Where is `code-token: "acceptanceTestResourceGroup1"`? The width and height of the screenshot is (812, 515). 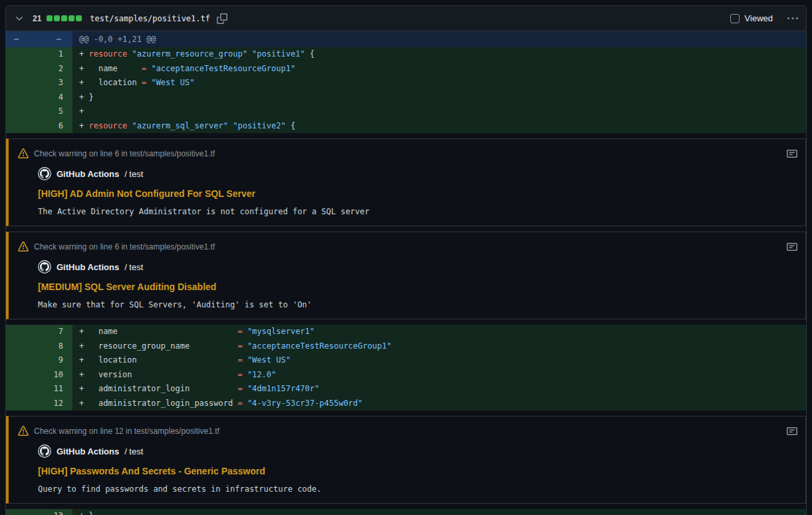
code-token: "acceptanceTestResourceGroup1" is located at coordinates (223, 69).